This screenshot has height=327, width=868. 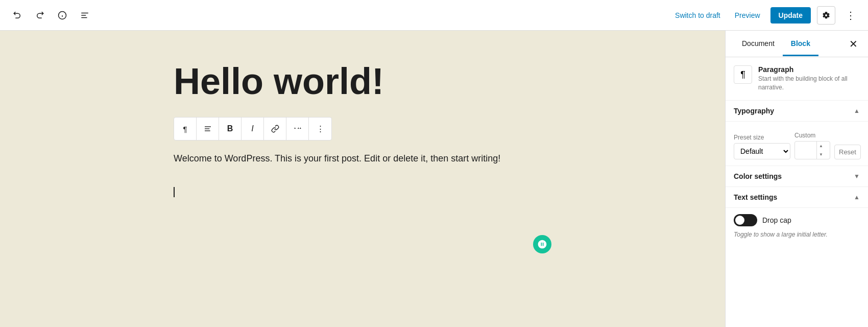 What do you see at coordinates (748, 15) in the screenshot?
I see `preview-button: Preview` at bounding box center [748, 15].